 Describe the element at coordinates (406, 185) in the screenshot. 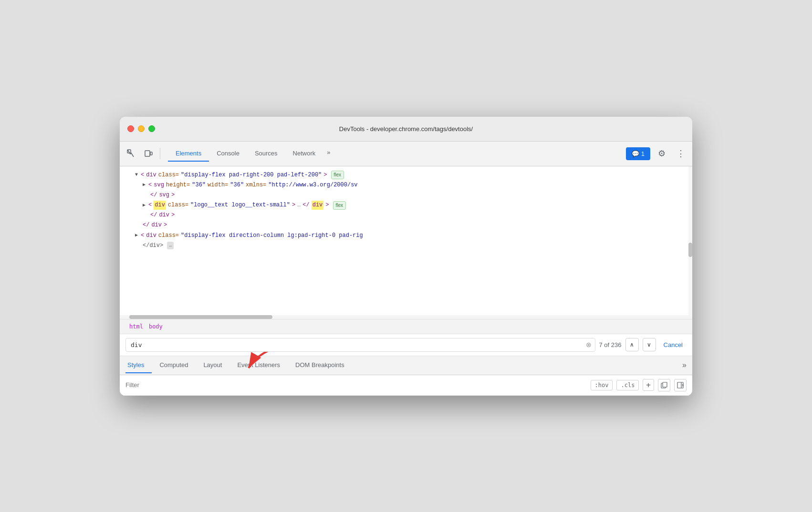

I see `html-line: ▶ <svg height="36" width="36" xmlns="htt…` at that location.